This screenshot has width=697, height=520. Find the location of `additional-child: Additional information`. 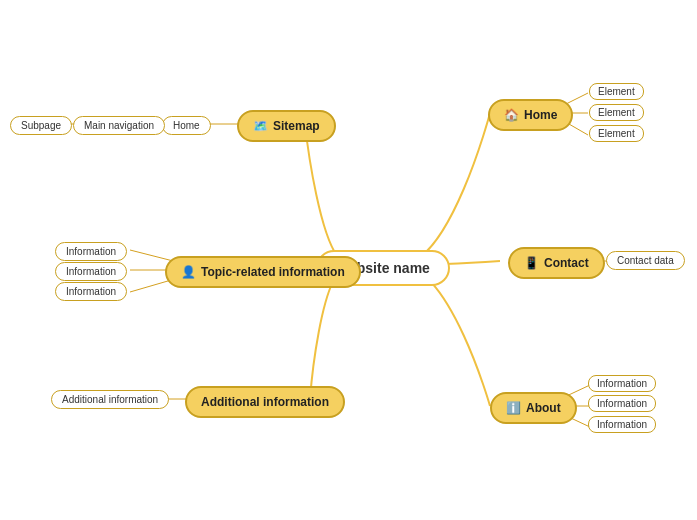

additional-child: Additional information is located at coordinates (110, 400).